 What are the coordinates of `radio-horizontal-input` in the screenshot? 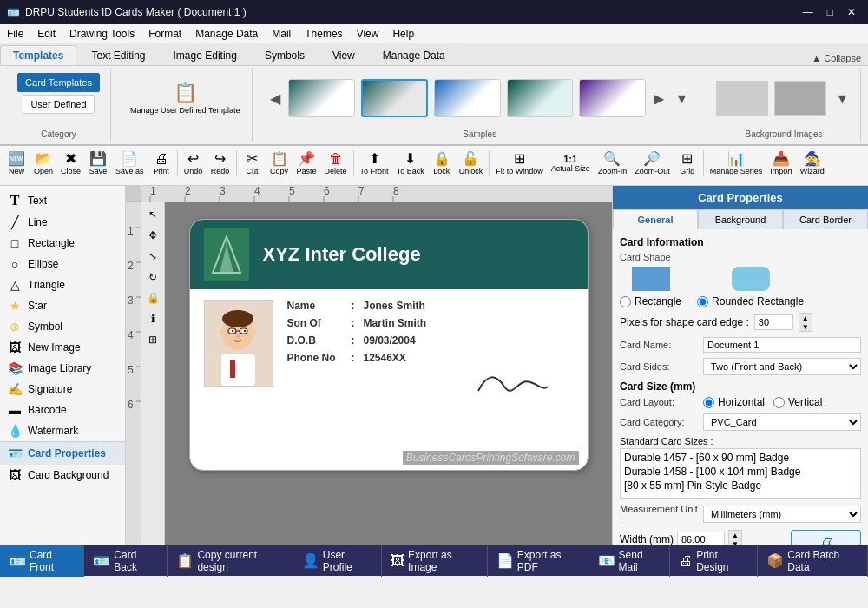 It's located at (708, 403).